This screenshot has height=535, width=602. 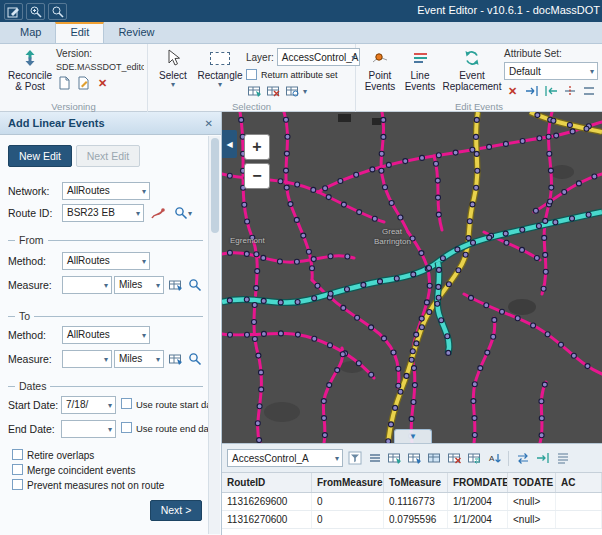 What do you see at coordinates (30, 32) in the screenshot?
I see `tab-map: Map` at bounding box center [30, 32].